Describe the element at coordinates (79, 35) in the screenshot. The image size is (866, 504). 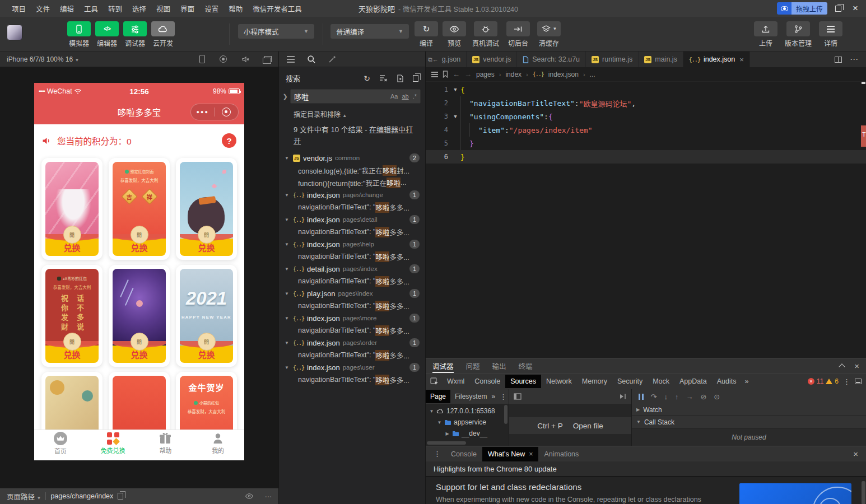
I see `simulator-toggle-button: 模拟器` at that location.